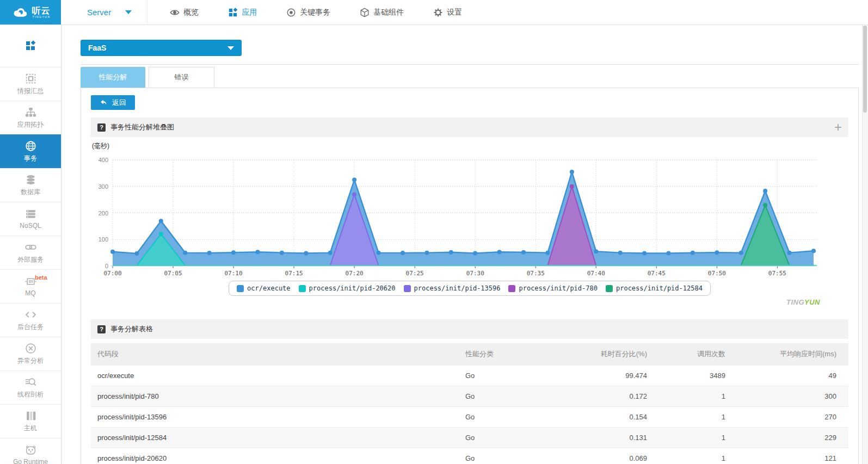 The image size is (868, 464). Describe the element at coordinates (447, 12) in the screenshot. I see `nav-settings: 设置` at that location.